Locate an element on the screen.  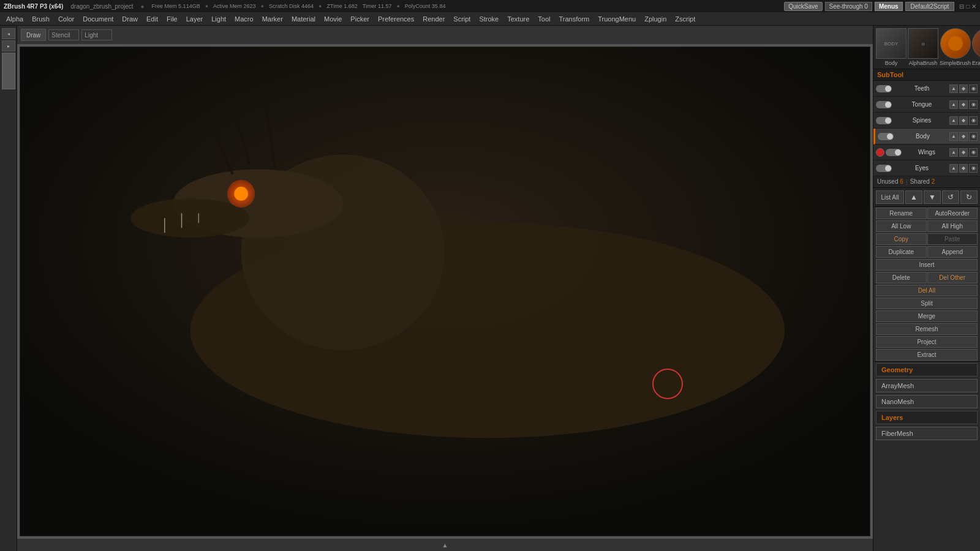
split-button: Split is located at coordinates (927, 304).